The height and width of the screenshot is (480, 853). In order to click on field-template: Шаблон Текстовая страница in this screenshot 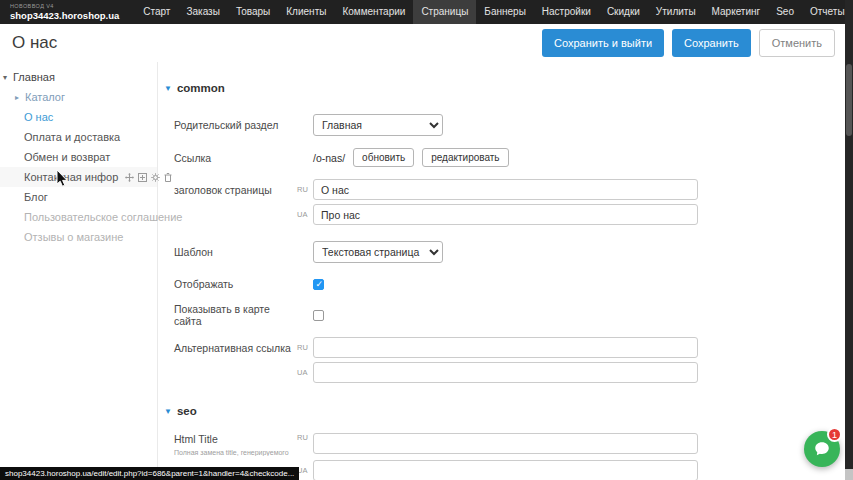, I will do `click(502, 252)`.